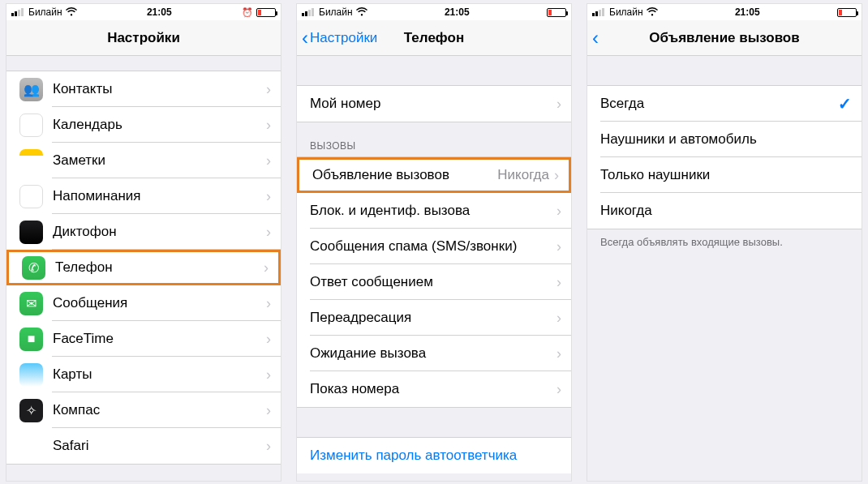 This screenshot has width=868, height=484. Describe the element at coordinates (247, 13) in the screenshot. I see `alarm-icon: ⏰` at that location.